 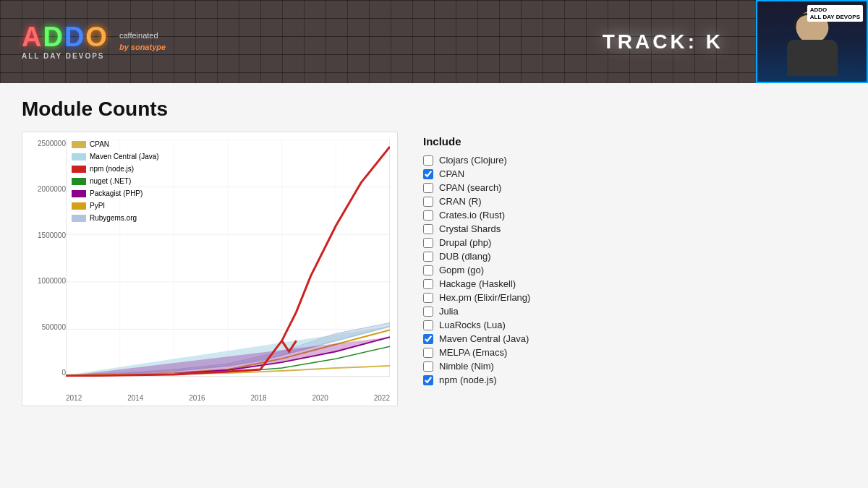 What do you see at coordinates (465, 243) in the screenshot?
I see `checkbox-label-drupal: Drupal (php)` at bounding box center [465, 243].